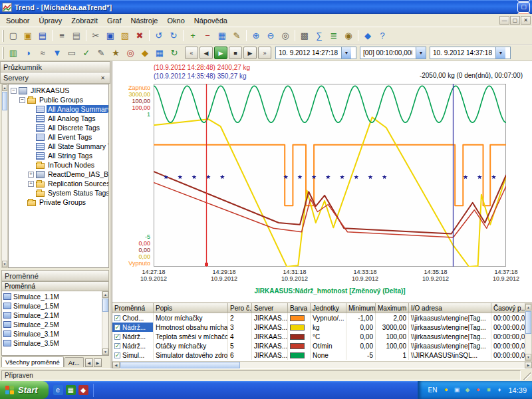 The width and height of the screenshot is (532, 399). I want to click on target-button: ◎, so click(130, 53).